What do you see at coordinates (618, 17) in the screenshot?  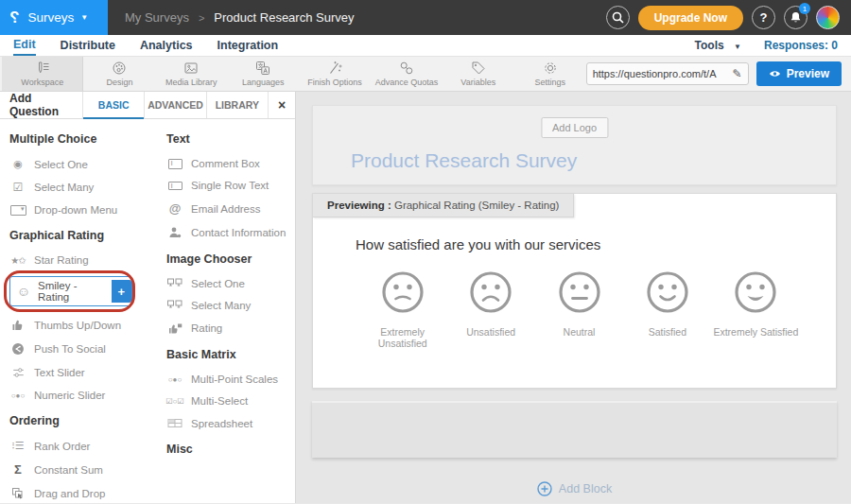 I see `search-button` at bounding box center [618, 17].